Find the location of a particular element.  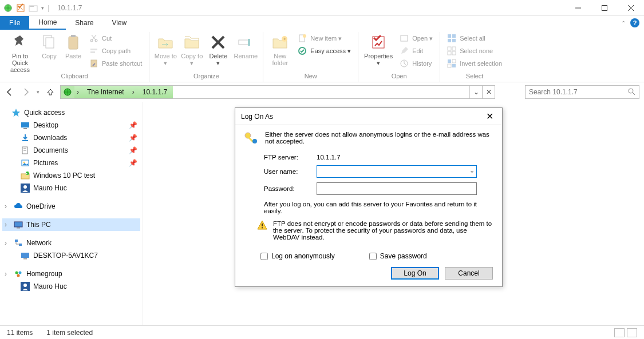

view-details-icon is located at coordinates (619, 333).